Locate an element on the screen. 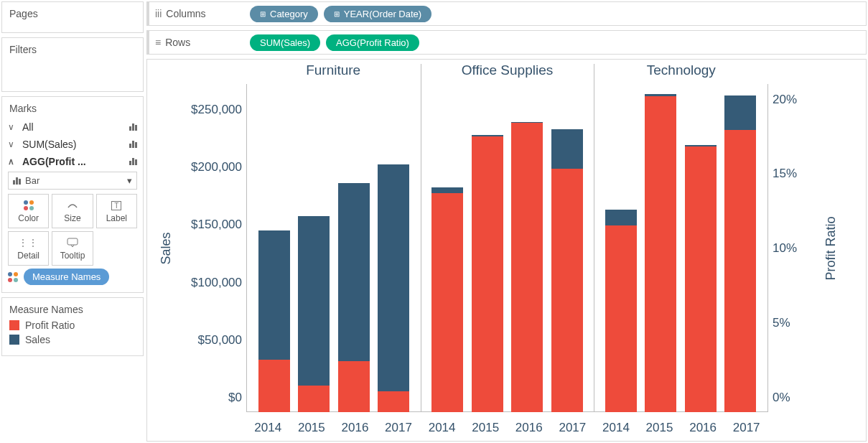 The width and height of the screenshot is (868, 443). x-group: 2014201520162017 is located at coordinates (507, 428).